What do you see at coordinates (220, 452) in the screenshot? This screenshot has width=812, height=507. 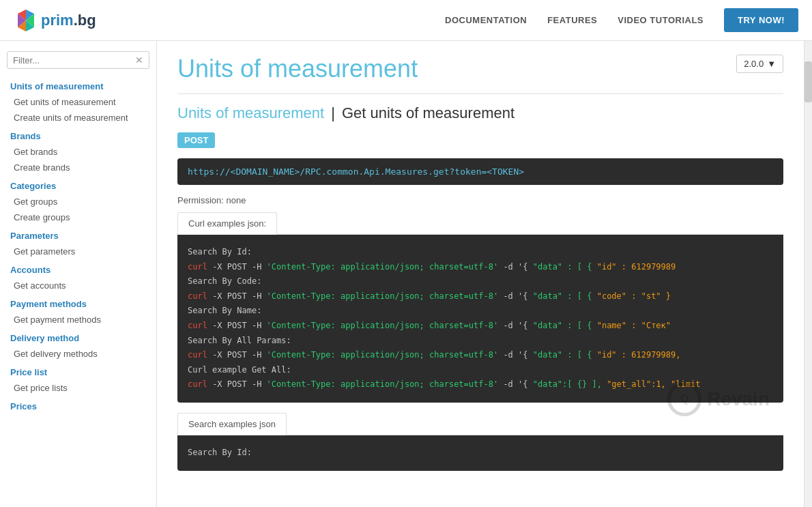 I see `search-code-label: Search By Id:` at bounding box center [220, 452].